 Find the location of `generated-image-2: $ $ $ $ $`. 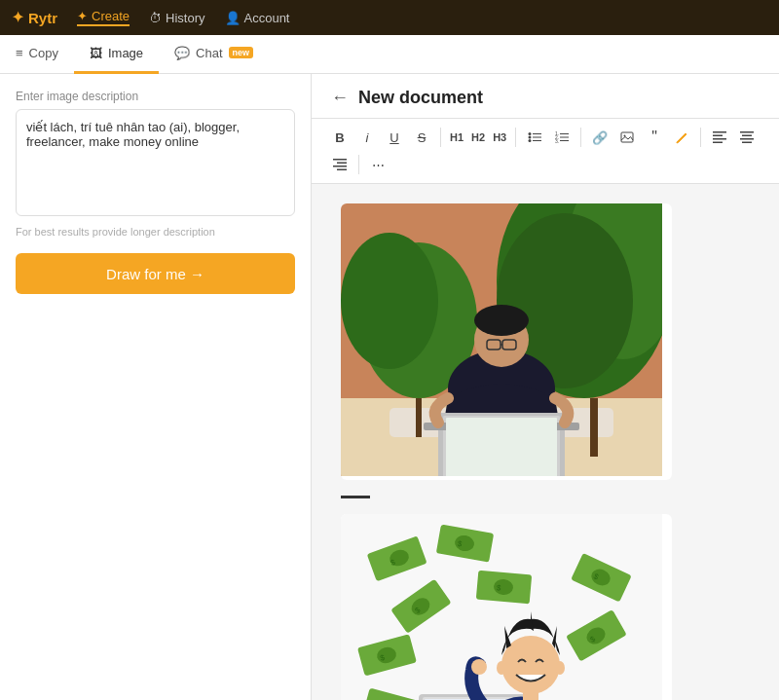

generated-image-2: $ $ $ $ $ is located at coordinates (506, 608).